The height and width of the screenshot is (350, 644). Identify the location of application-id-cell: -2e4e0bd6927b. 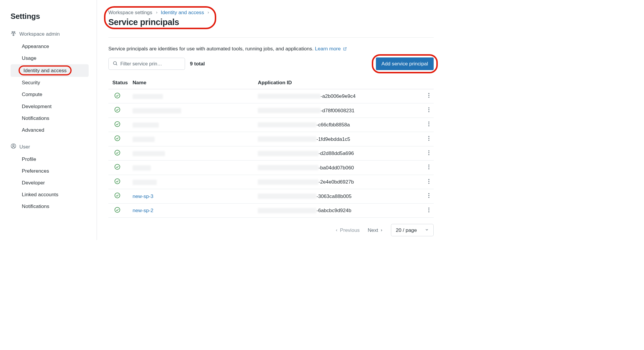
(339, 182).